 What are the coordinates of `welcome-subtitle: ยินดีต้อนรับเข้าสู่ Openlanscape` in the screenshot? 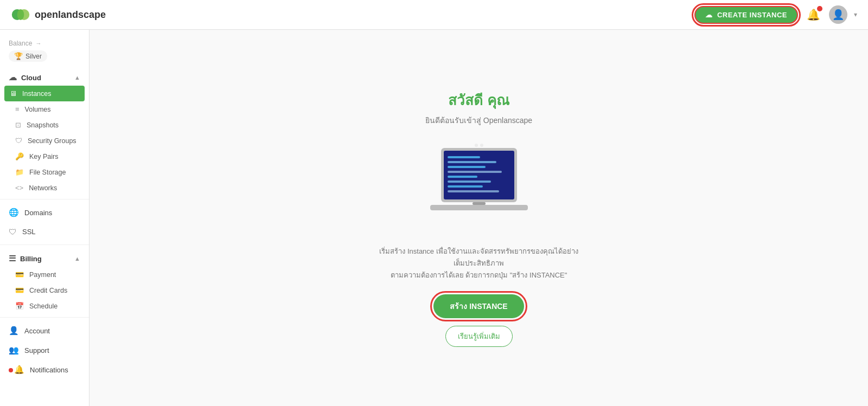 It's located at (478, 120).